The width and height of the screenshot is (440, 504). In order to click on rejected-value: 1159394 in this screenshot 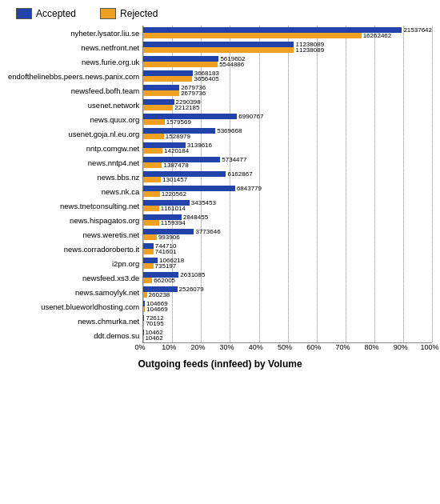, I will do `click(173, 223)`.